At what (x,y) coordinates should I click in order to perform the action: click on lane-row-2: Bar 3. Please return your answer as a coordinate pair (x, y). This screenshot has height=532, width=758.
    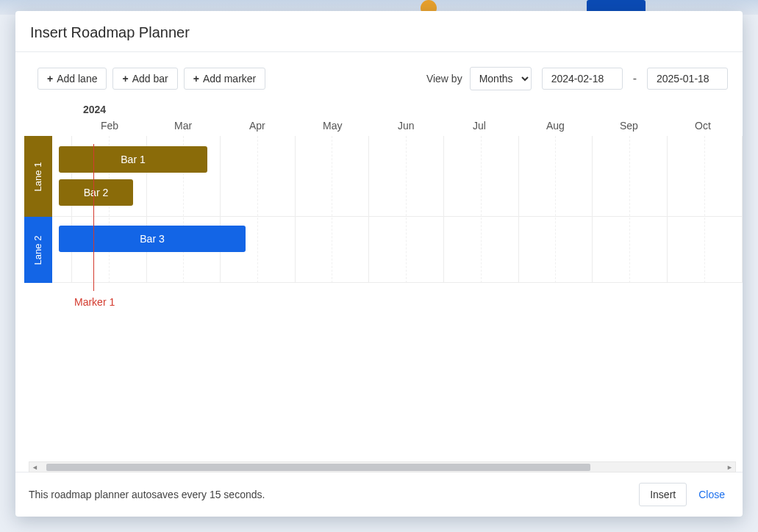
    Looking at the image, I should click on (397, 250).